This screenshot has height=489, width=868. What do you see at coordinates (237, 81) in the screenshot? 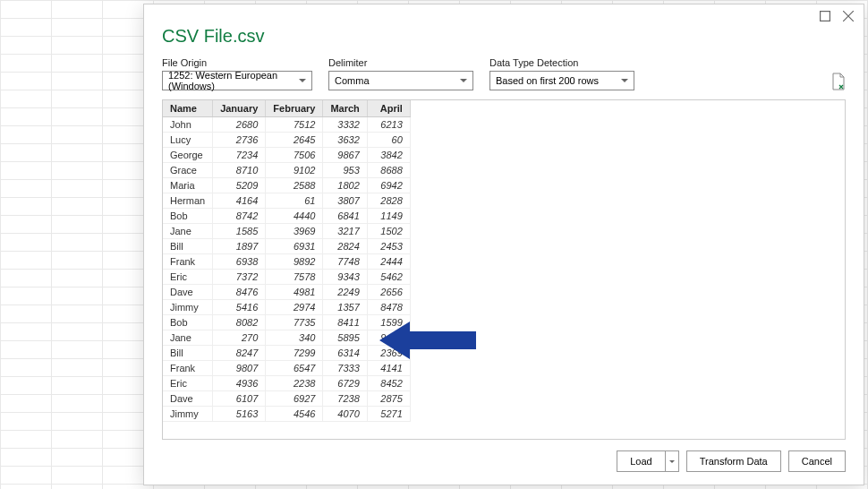
I see `file-origin-select: 1252: Western European (Windows)` at bounding box center [237, 81].